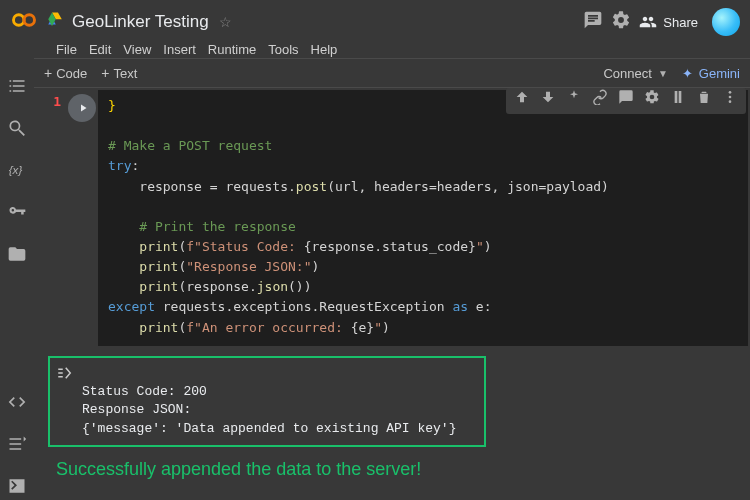 The width and height of the screenshot is (750, 500). I want to click on comment-icon, so click(626, 100).